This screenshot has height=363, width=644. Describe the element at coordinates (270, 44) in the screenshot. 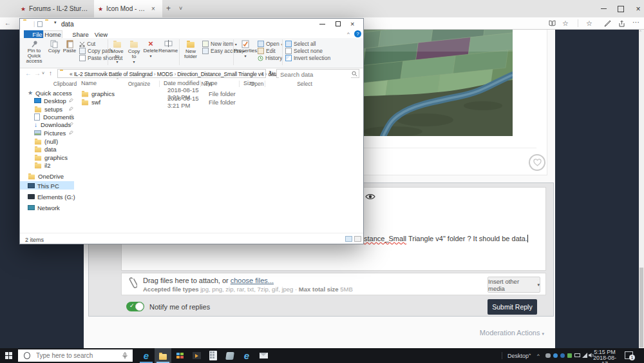

I see `open-button: Open ▾` at that location.